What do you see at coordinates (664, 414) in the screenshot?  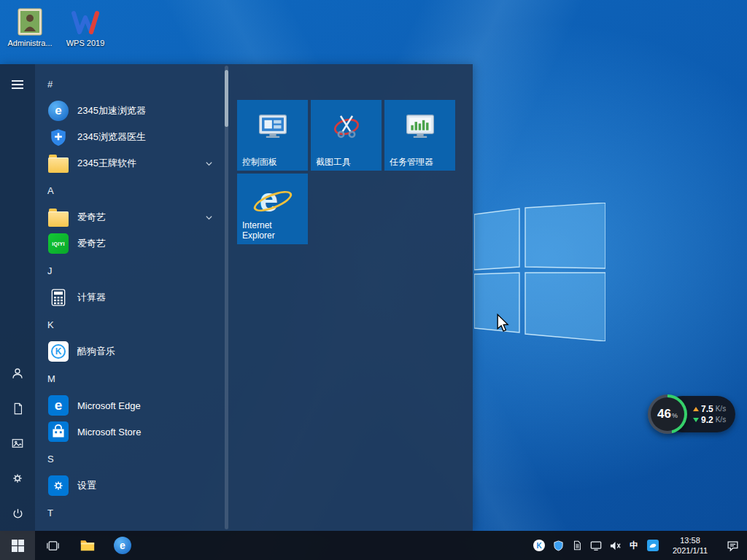 I see `memory-percent: 46` at bounding box center [664, 414].